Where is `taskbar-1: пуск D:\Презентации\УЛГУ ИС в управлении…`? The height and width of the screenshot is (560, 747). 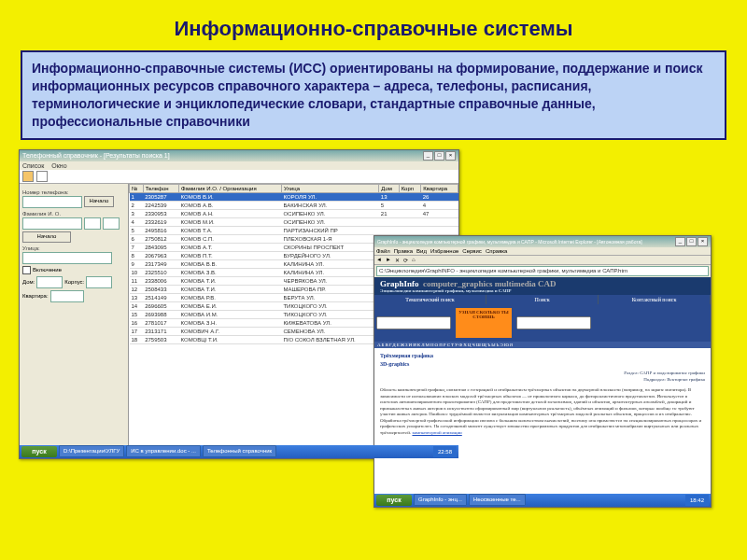
taskbar-1: пуск D:\Презентации\УЛГУ ИС в управлении… is located at coordinates (239, 452).